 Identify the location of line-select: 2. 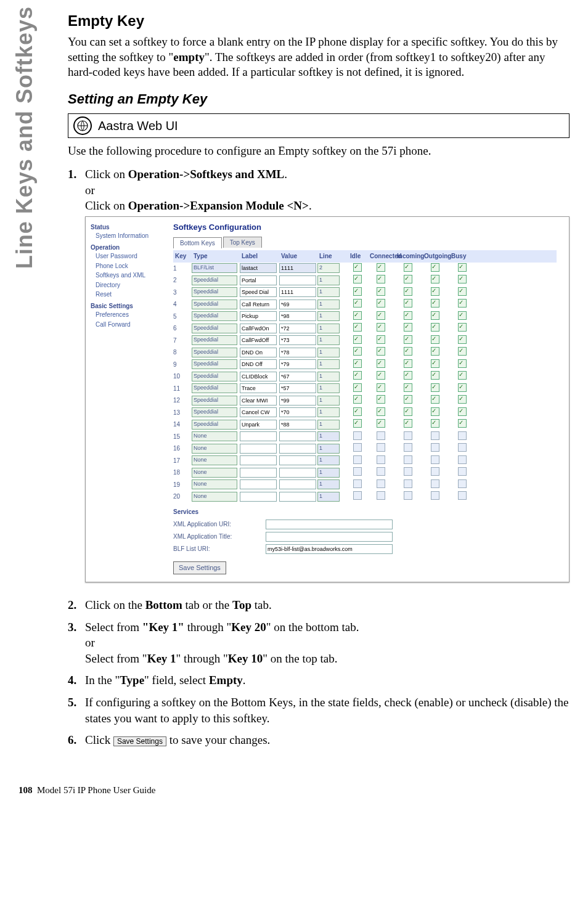
(329, 268).